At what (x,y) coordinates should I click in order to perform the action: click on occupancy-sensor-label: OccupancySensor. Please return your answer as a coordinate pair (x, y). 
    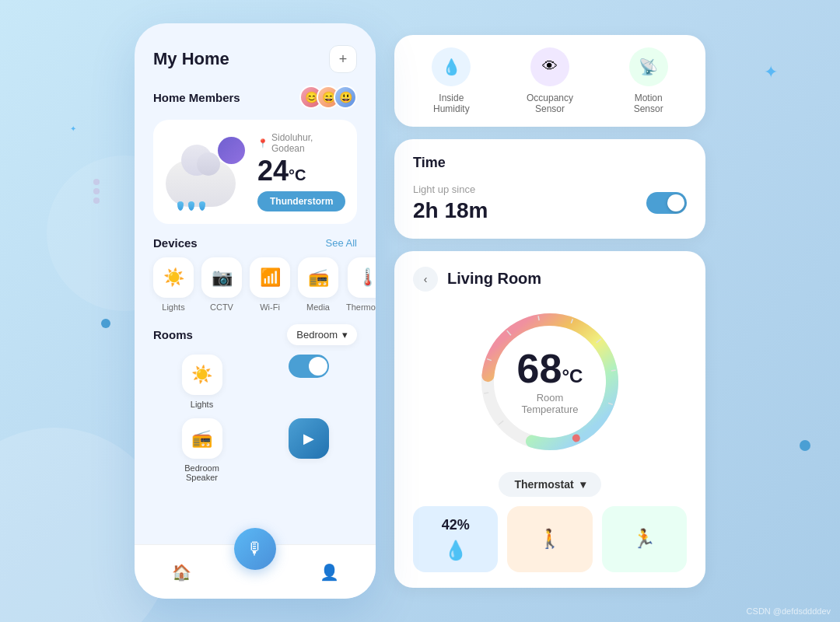
    Looking at the image, I should click on (550, 103).